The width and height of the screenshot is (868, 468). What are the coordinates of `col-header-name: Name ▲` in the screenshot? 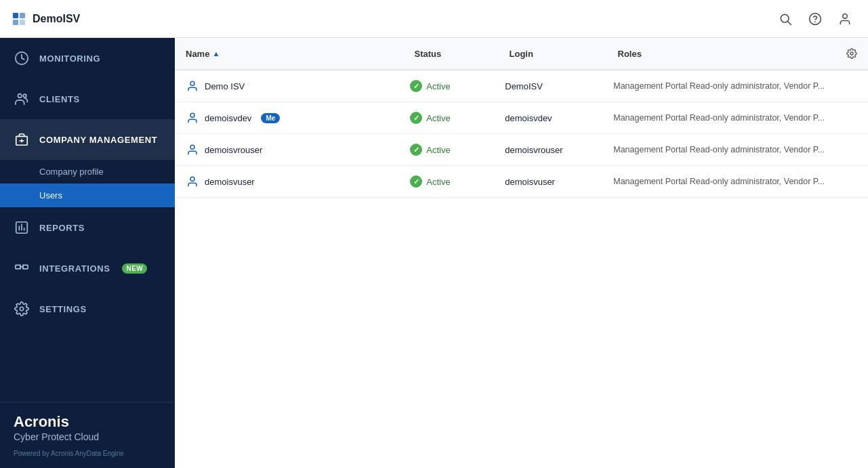 It's located at (289, 54).